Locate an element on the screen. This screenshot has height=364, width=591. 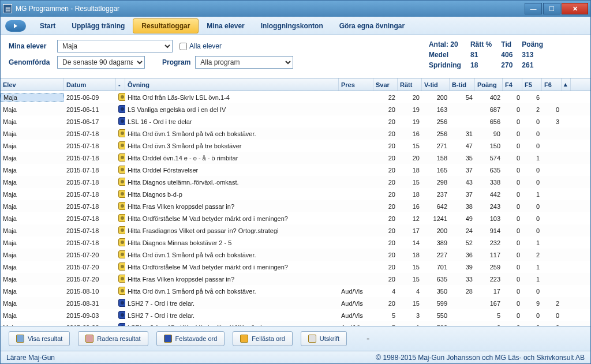
minimize-button: — is located at coordinates (533, 9).